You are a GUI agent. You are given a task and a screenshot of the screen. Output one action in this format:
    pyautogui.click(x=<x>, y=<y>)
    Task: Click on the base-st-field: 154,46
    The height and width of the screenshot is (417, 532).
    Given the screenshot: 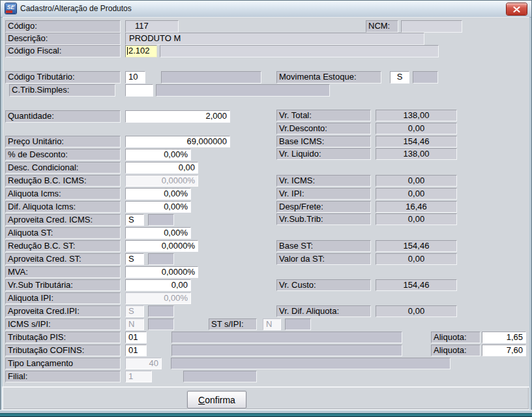 What is the action you would take?
    pyautogui.click(x=416, y=246)
    